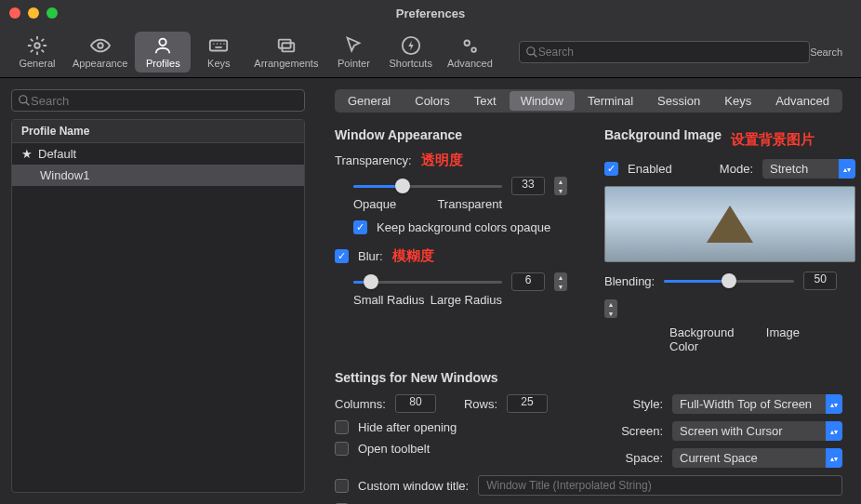  Describe the element at coordinates (443, 160) in the screenshot. I see `transparency-annotation: 透明度` at that location.